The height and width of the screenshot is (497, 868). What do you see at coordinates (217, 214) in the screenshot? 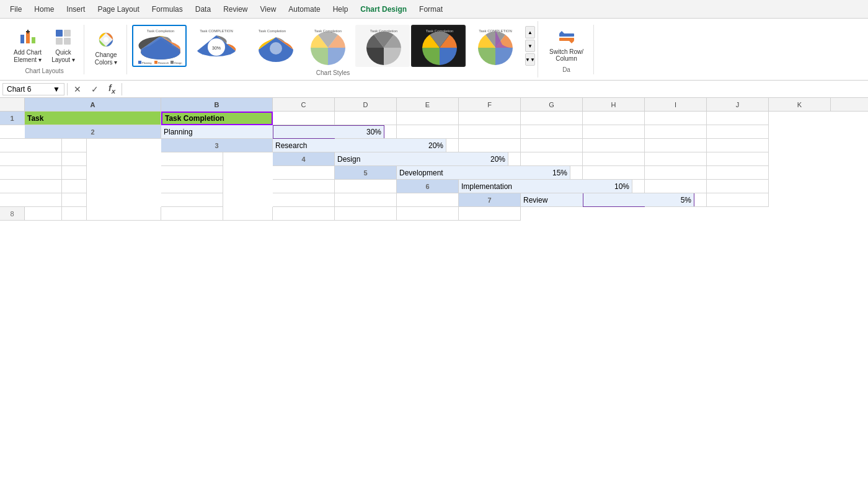
I see `cell-row8-col1` at bounding box center [217, 214].